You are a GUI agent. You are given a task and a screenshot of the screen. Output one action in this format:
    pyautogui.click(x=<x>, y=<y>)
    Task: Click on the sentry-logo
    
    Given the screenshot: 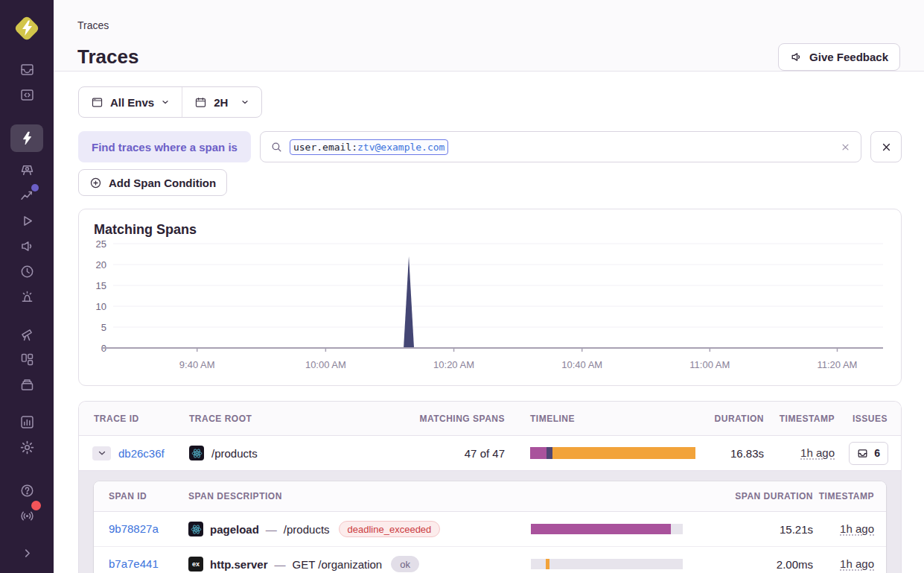 What is the action you would take?
    pyautogui.click(x=27, y=28)
    